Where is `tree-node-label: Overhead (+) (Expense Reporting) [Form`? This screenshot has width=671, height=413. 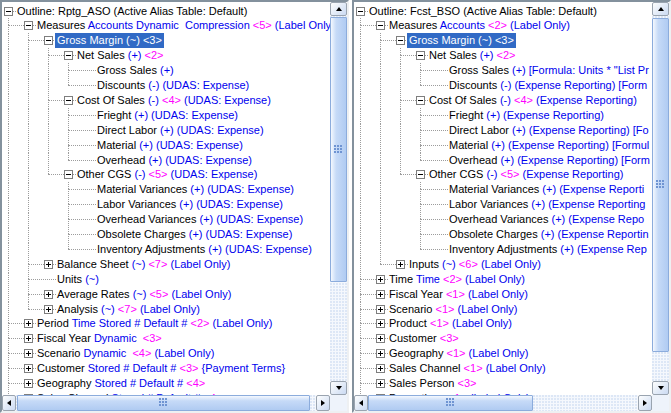 tree-node-label: Overhead (+) (Expense Reporting) [Form is located at coordinates (550, 160).